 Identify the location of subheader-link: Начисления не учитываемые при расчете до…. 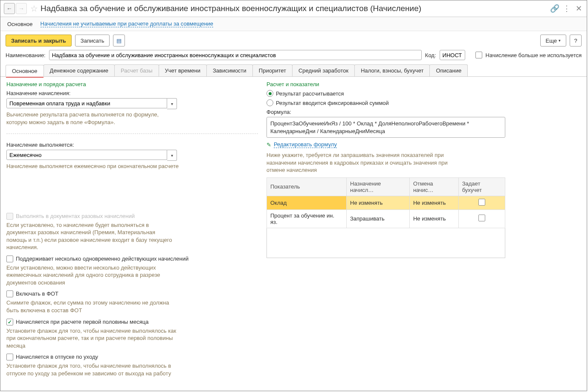
(127, 24).